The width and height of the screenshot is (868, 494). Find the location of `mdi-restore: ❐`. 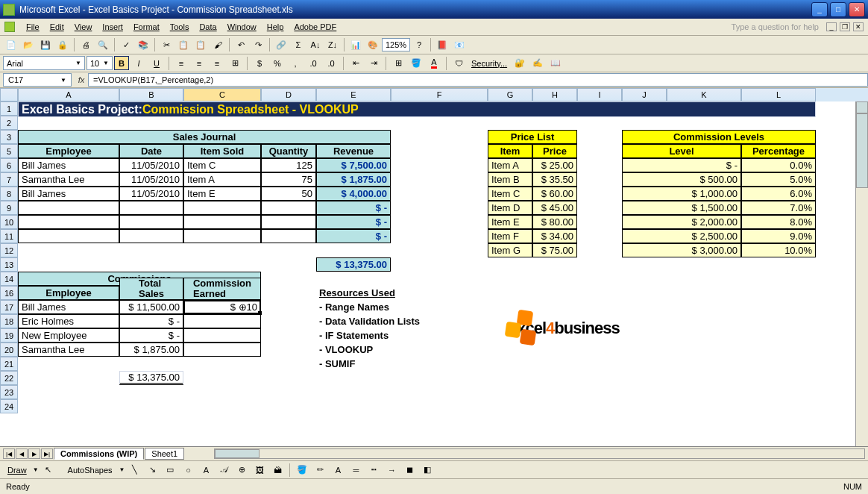

mdi-restore: ❐ is located at coordinates (845, 27).